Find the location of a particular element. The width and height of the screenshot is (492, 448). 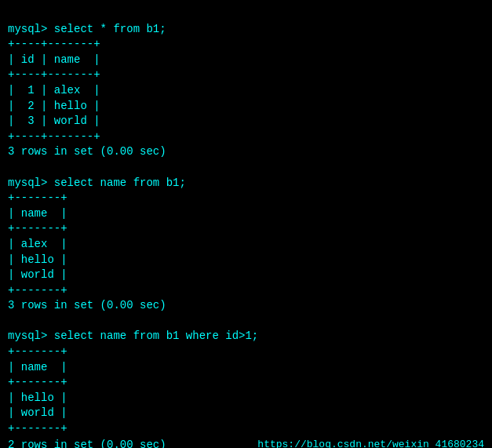

query1-row-2: | 2 | hello | is located at coordinates (54, 106).